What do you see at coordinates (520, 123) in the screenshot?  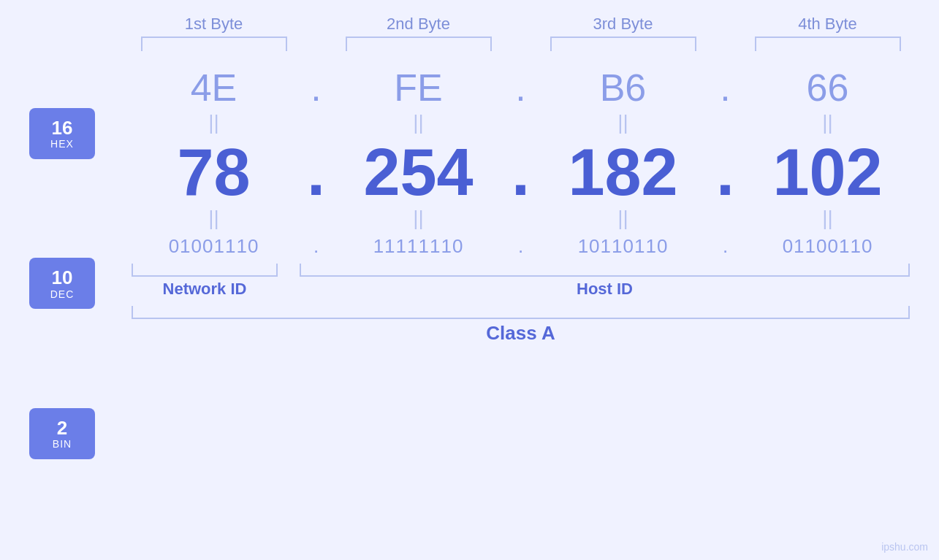 I see `equals-row-1: || || || ||` at bounding box center [520, 123].